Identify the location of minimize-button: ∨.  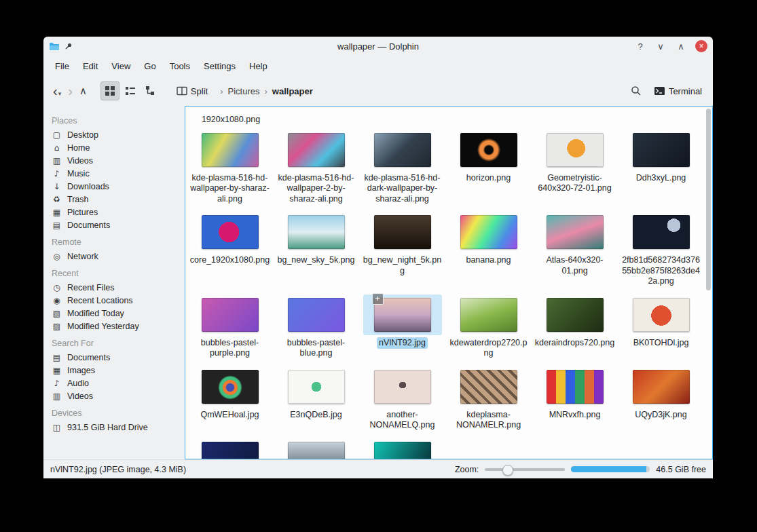
(661, 46).